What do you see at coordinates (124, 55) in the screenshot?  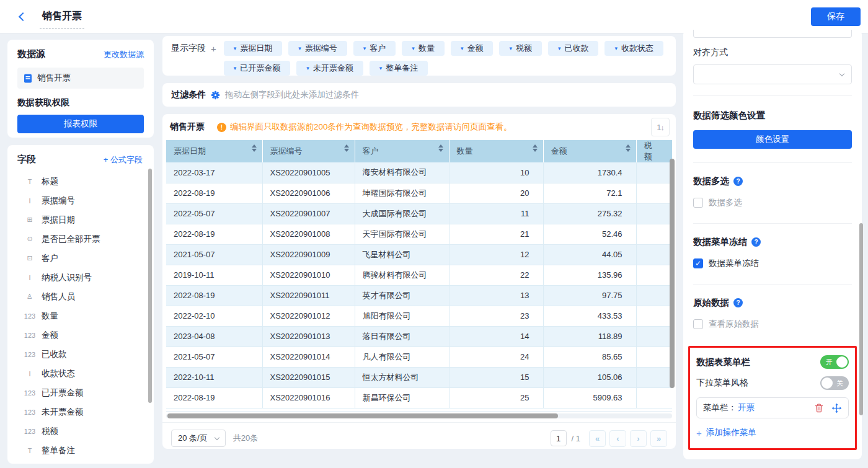 I see `change-datasource-link: 更改数据源` at bounding box center [124, 55].